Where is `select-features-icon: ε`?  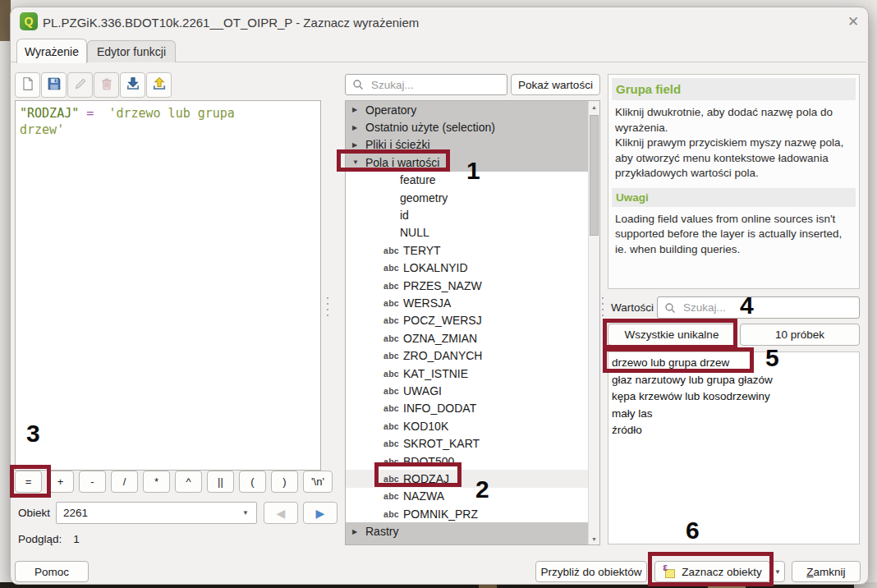 select-features-icon: ε is located at coordinates (670, 572).